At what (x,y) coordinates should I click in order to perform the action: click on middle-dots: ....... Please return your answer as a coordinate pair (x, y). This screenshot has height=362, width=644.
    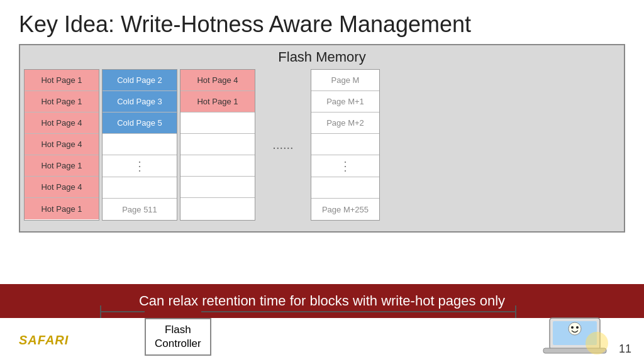
    Looking at the image, I should click on (283, 145).